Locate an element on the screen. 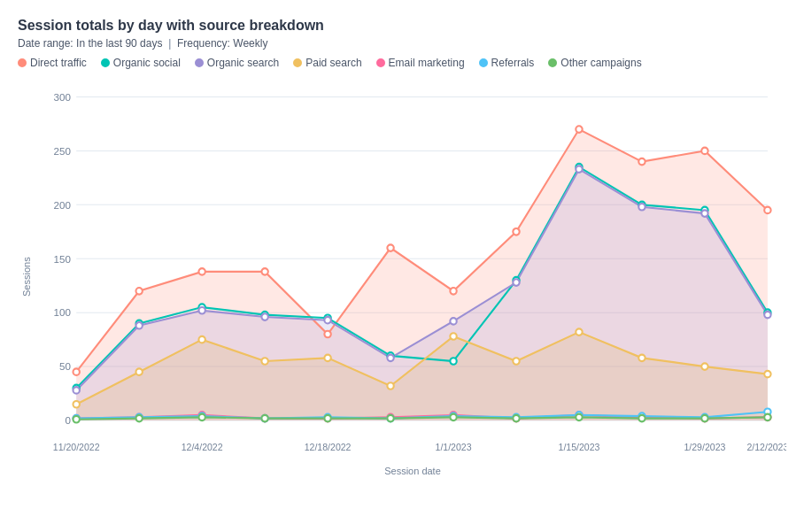  y-tick-label: 200 is located at coordinates (63, 205).